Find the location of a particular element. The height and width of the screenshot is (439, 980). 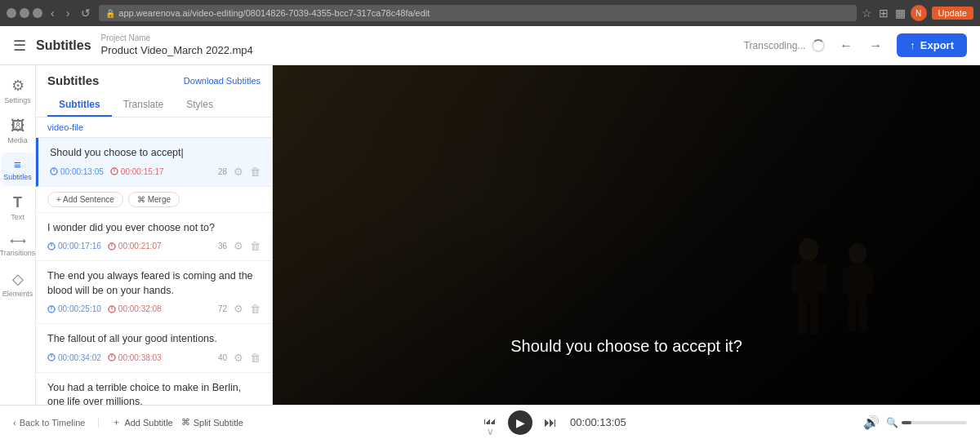

browser-reload: ↺ is located at coordinates (86, 13).